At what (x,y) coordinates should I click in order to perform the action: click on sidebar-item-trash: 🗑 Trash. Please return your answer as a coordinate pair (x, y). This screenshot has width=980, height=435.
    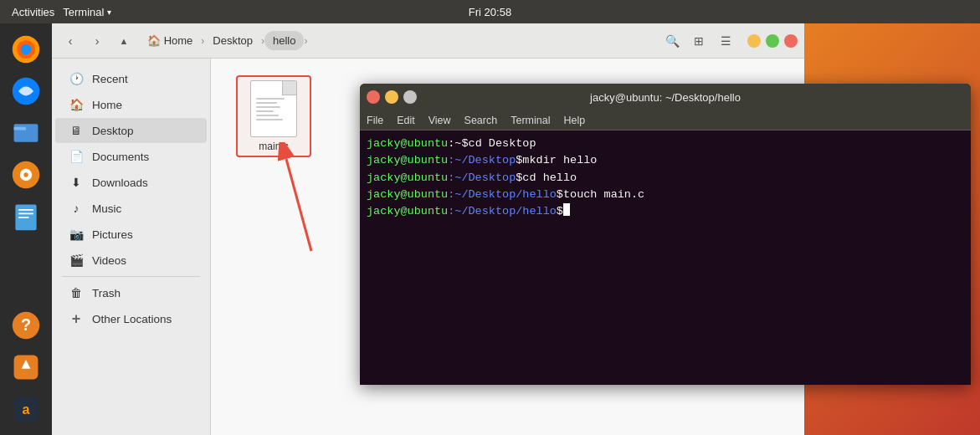
    Looking at the image, I should click on (131, 293).